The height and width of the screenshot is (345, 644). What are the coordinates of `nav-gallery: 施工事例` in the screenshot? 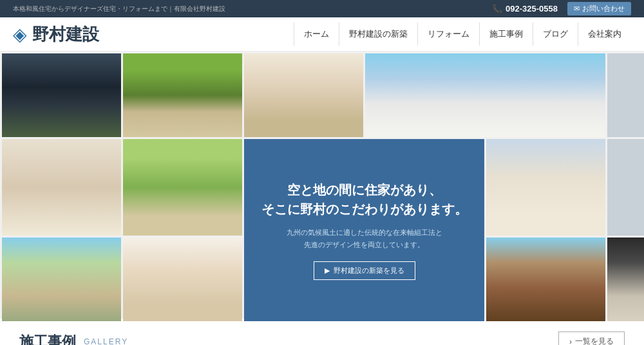 It's located at (506, 34).